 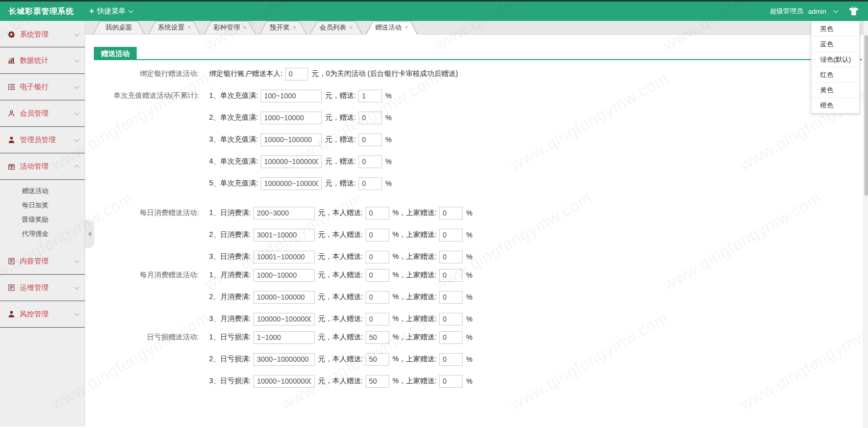 What do you see at coordinates (866, 115) in the screenshot?
I see `scrollbar-thumb` at bounding box center [866, 115].